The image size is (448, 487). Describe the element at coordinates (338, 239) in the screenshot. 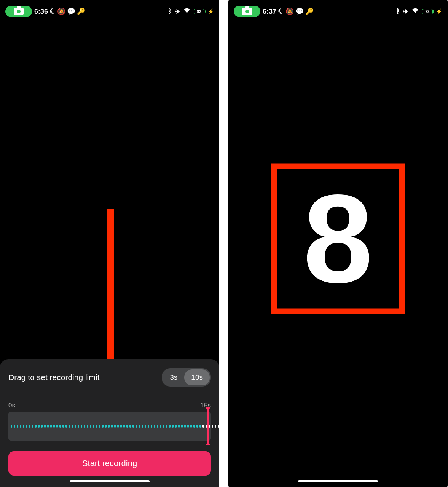

I see `countdown-highlight-box: 8` at that location.